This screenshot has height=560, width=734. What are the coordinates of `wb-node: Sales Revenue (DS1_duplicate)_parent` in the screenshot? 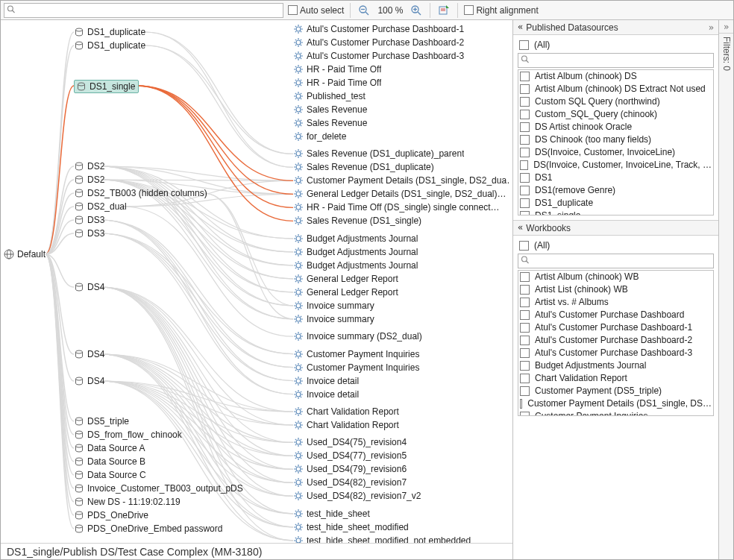 It's located at (379, 154).